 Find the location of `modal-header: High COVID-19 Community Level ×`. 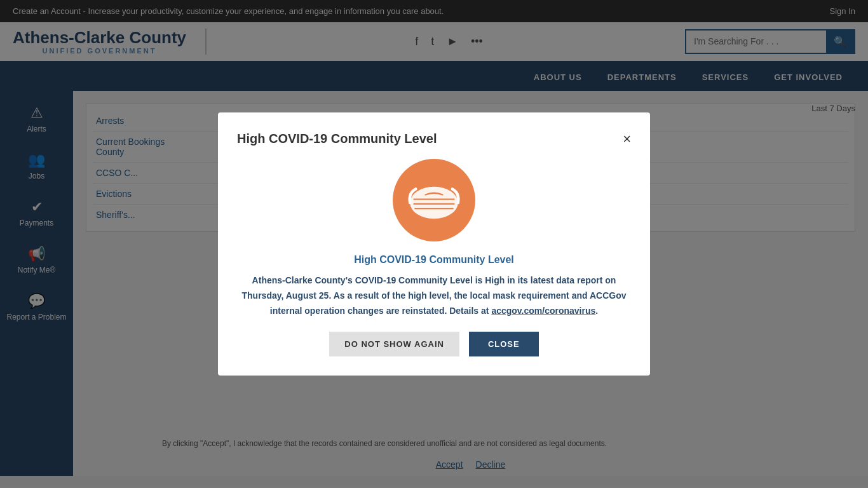

modal-header: High COVID-19 Community Level × is located at coordinates (434, 139).